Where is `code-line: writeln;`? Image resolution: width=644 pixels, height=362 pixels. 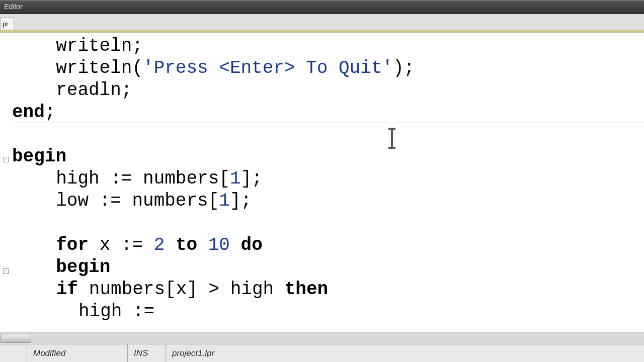
code-line: writeln; is located at coordinates (328, 46).